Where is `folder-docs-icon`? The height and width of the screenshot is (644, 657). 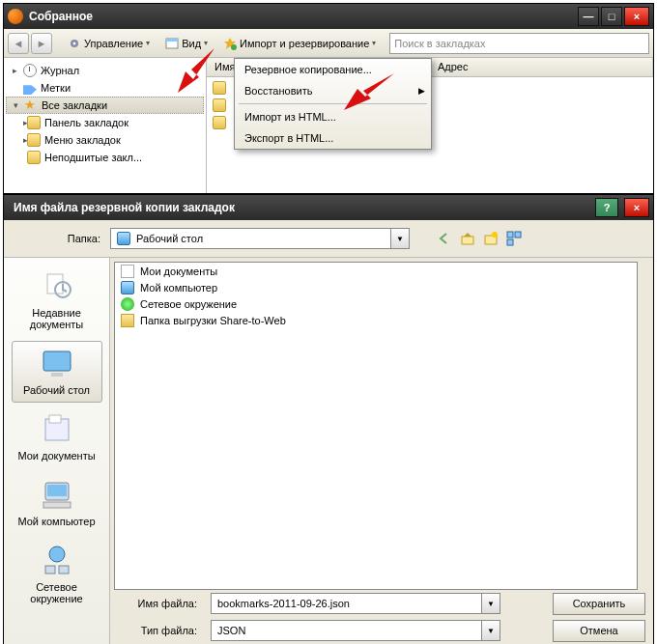
folder-docs-icon is located at coordinates (128, 271).